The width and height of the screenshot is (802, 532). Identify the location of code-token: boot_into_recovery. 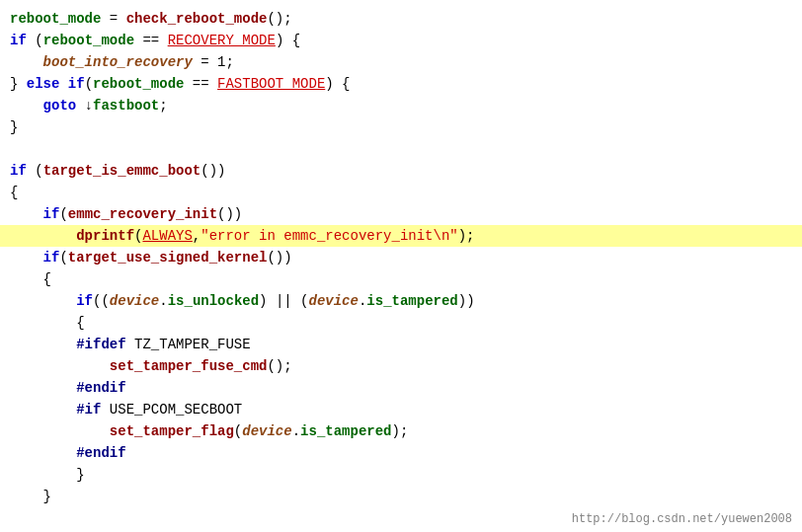
(119, 62).